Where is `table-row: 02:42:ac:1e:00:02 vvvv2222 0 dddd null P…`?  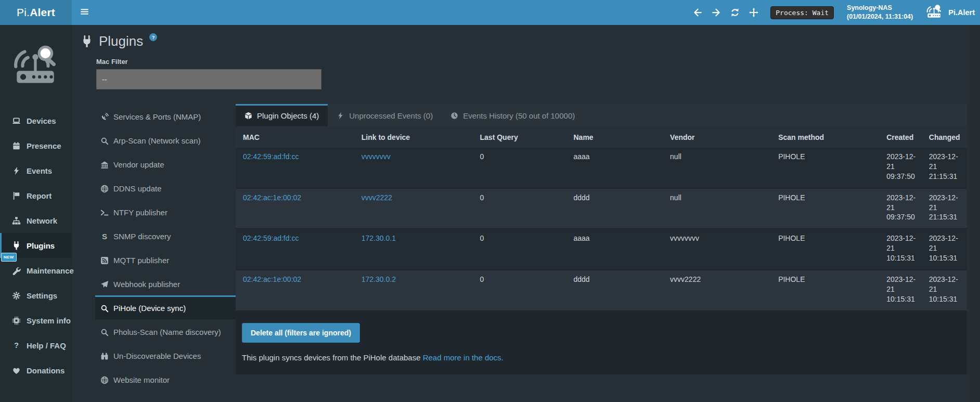 table-row: 02:42:ac:1e:00:02 vvvv2222 0 dddd null P… is located at coordinates (601, 209).